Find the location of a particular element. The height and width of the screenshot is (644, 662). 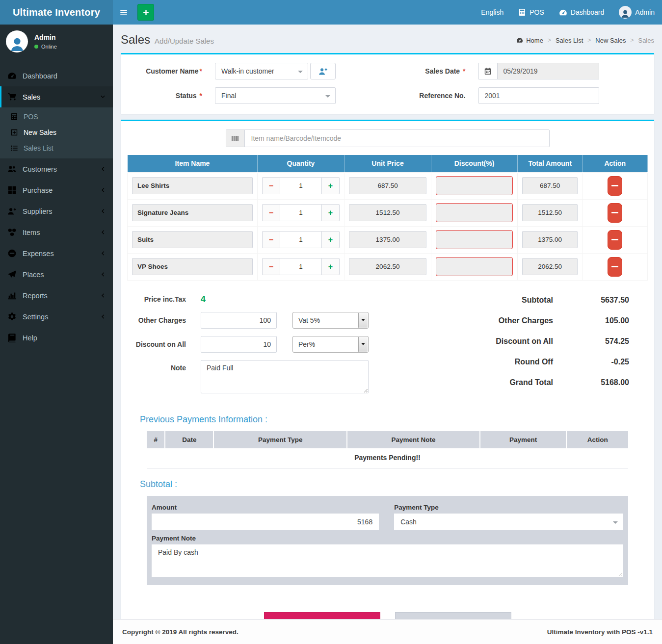

user-menu: Admin is located at coordinates (637, 12).